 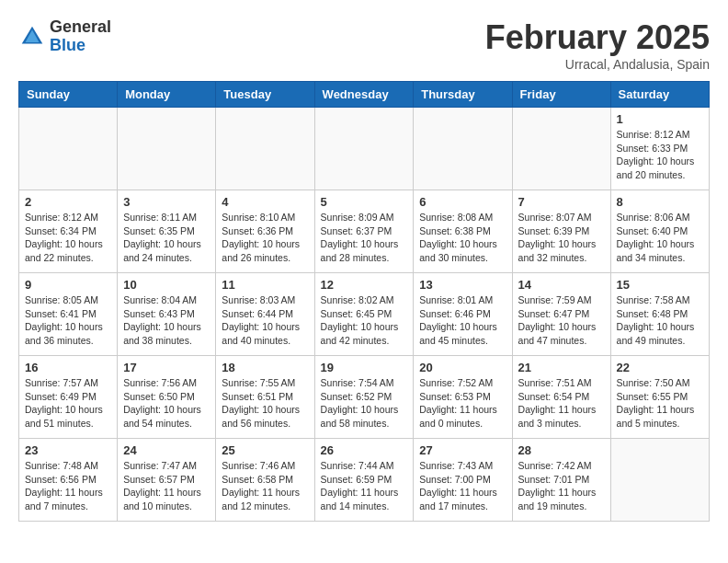 What do you see at coordinates (166, 237) in the screenshot?
I see `day-info: Sunrise: 8:11 AM Sunset: 6:35 PM Dayligh…` at bounding box center [166, 237].